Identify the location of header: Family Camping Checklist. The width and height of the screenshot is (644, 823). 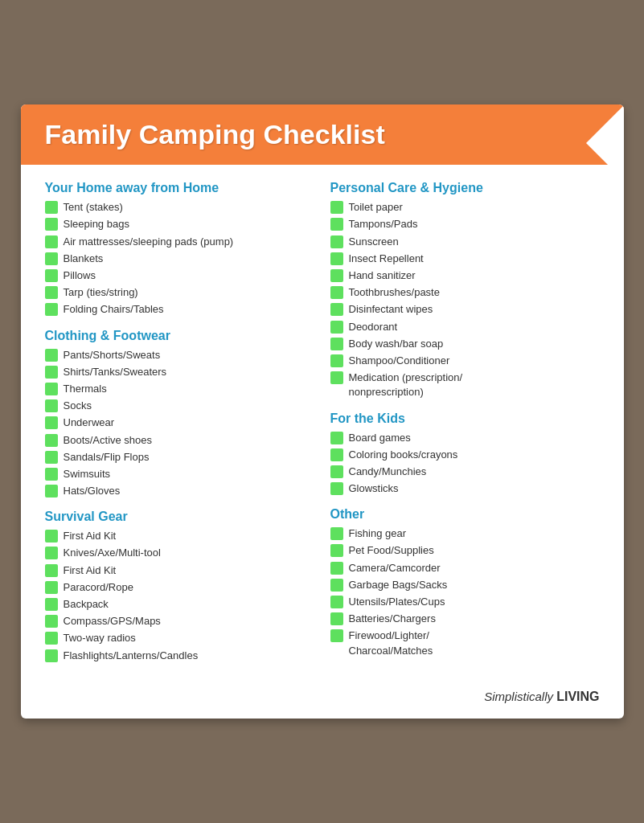
(322, 135).